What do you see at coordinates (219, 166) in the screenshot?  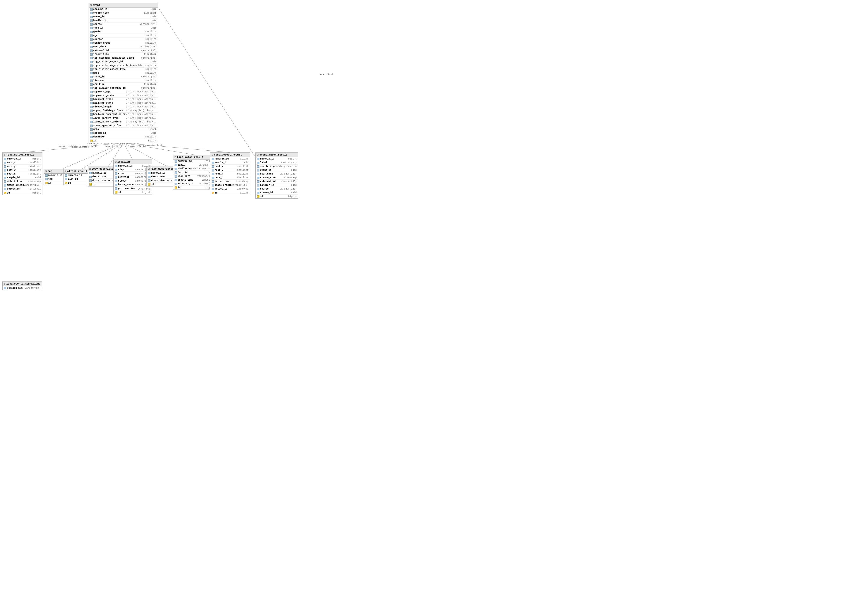 I see `field-name: rect_x` at bounding box center [219, 166].